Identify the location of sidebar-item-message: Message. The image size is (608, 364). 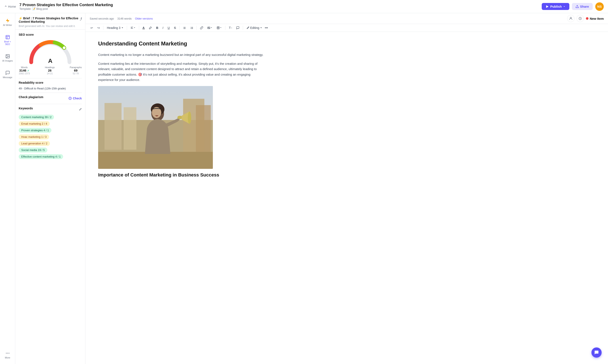
(8, 75).